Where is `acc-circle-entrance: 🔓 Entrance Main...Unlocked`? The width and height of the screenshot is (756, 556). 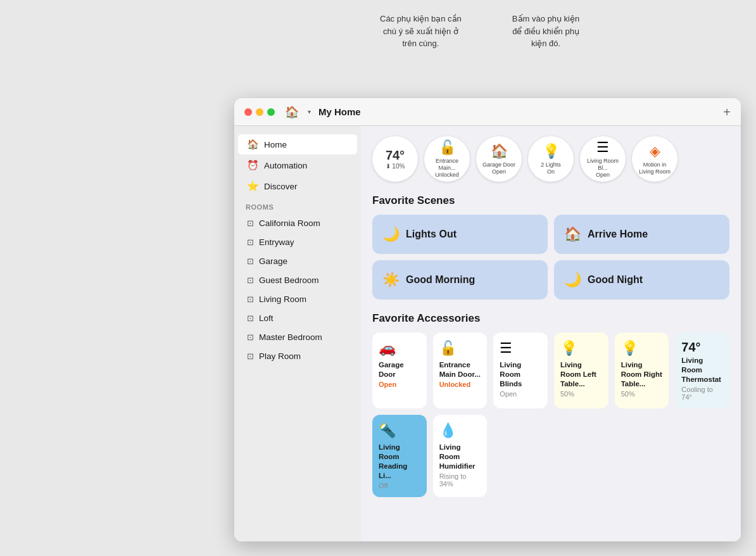 acc-circle-entrance: 🔓 Entrance Main...Unlocked is located at coordinates (447, 159).